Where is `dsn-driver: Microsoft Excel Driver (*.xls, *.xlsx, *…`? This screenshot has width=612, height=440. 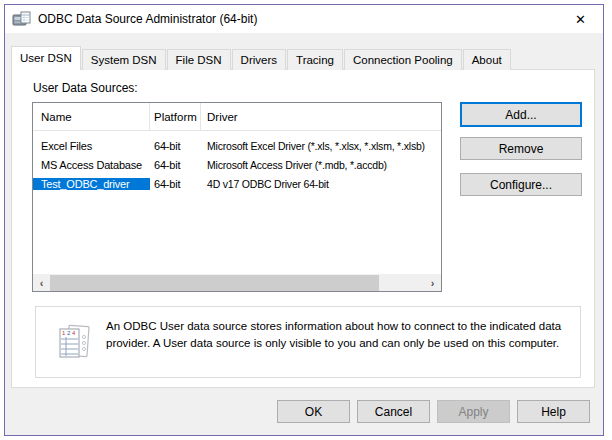 dsn-driver: Microsoft Excel Driver (*.xls, *.xlsx, *… is located at coordinates (321, 146).